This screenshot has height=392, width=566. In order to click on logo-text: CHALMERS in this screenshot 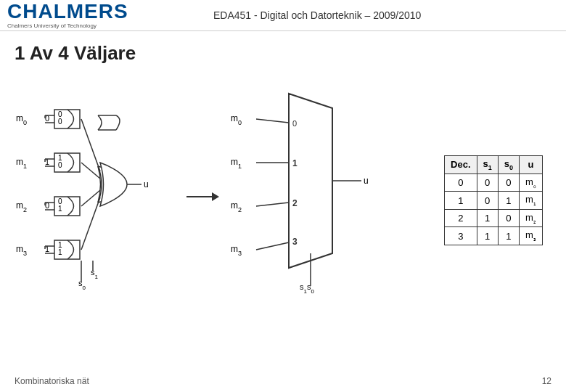, I will do `click(107, 12)`.